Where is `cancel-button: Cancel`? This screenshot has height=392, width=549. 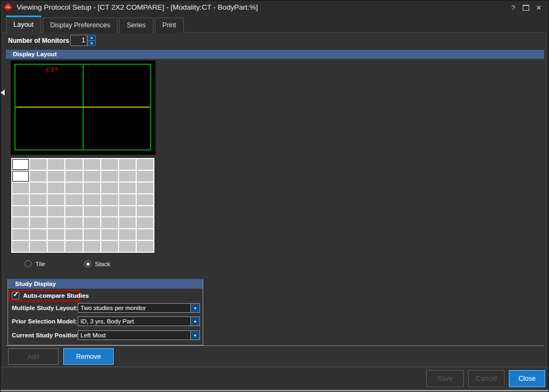
cancel-button: Cancel is located at coordinates (486, 379).